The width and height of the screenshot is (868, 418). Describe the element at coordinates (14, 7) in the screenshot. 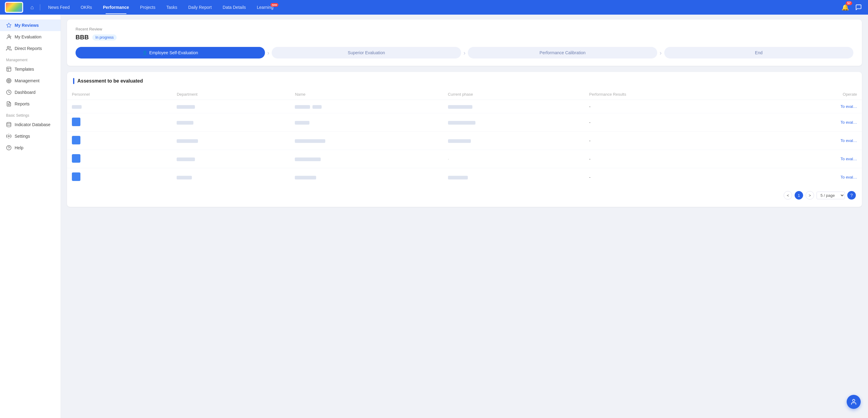

I see `logo` at that location.